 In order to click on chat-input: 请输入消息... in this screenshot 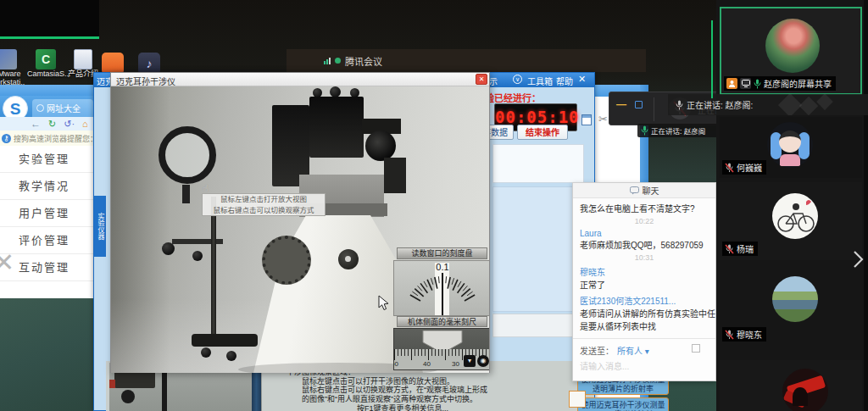, I will do `click(604, 366)`.